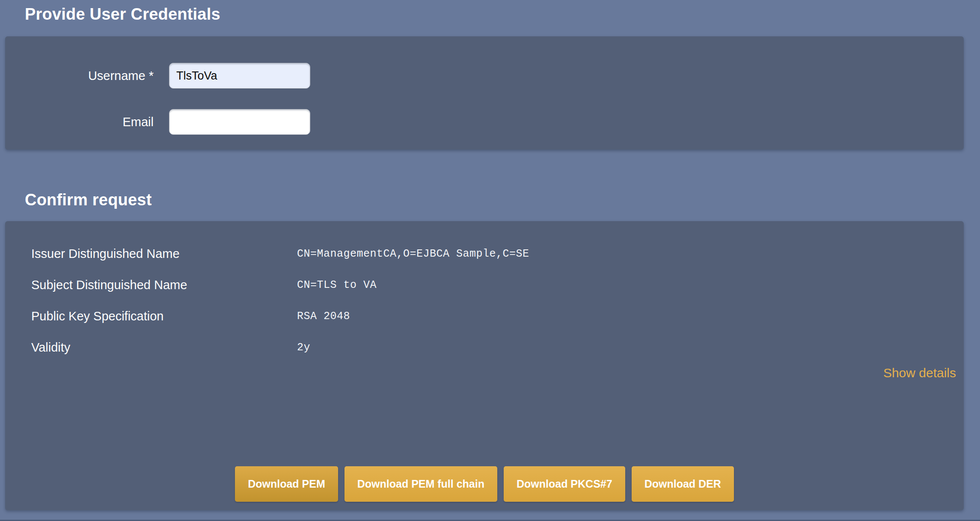 This screenshot has width=980, height=521. I want to click on download-der-button: Download DER, so click(683, 484).